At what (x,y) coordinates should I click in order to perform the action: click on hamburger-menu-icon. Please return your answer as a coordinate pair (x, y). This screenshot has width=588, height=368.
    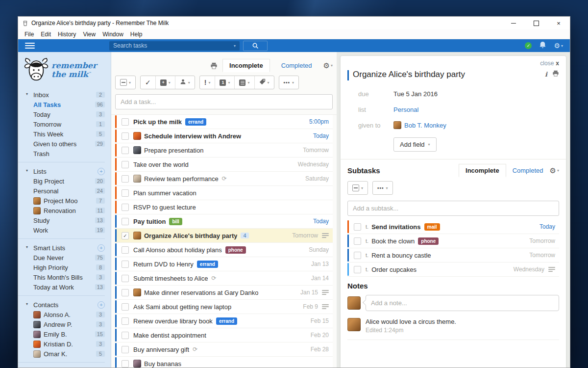
    Looking at the image, I should click on (30, 46).